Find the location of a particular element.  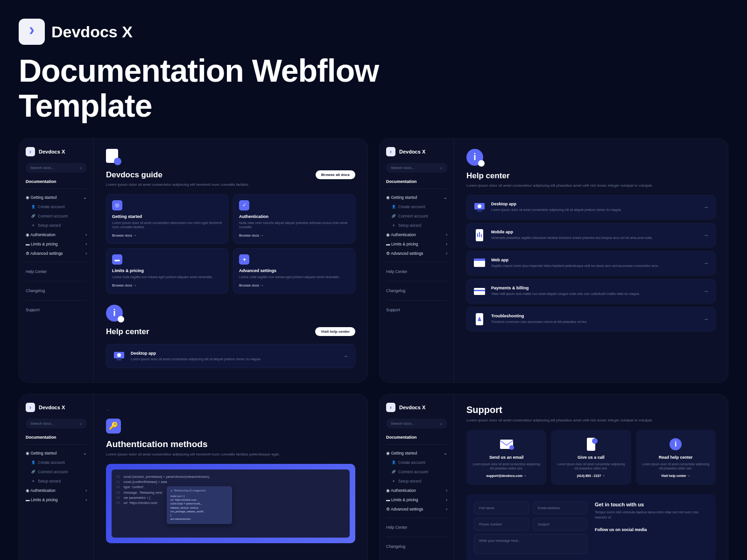

email-input: Email address is located at coordinates (560, 508).